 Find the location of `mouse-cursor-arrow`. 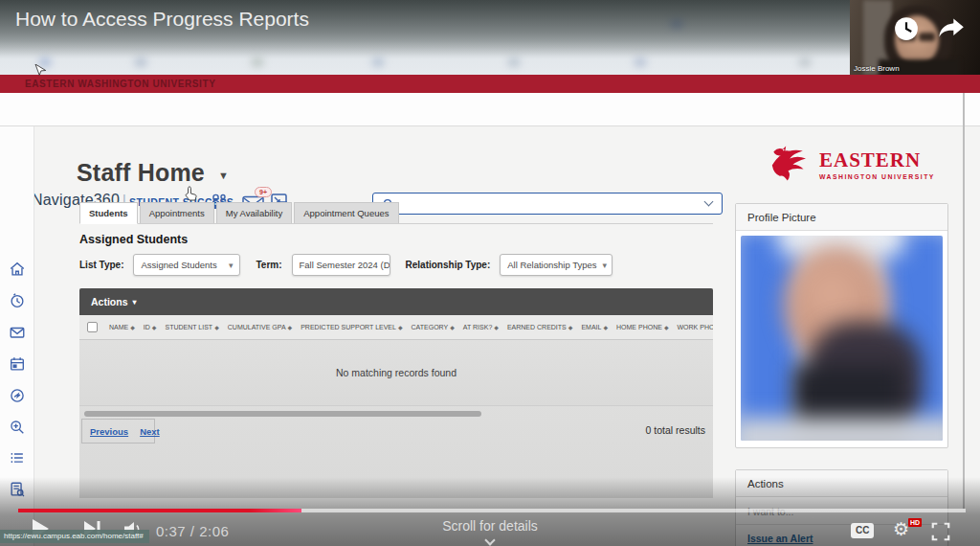

mouse-cursor-arrow is located at coordinates (40, 71).